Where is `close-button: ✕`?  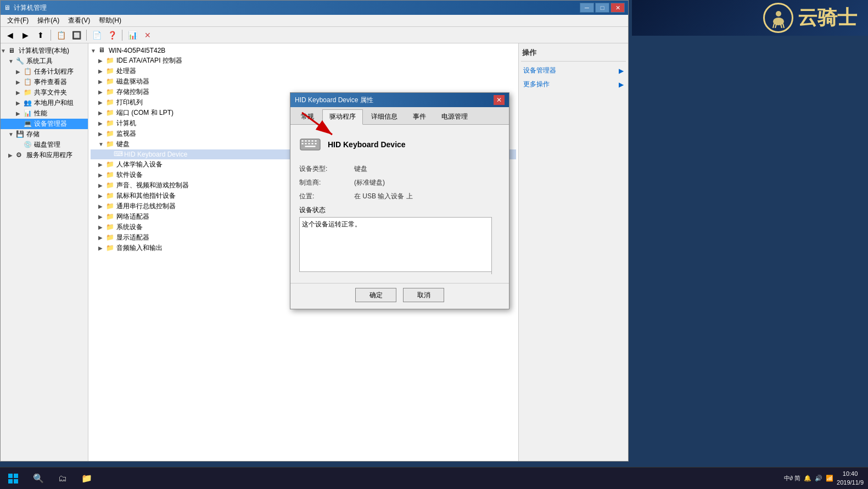 close-button: ✕ is located at coordinates (618, 8).